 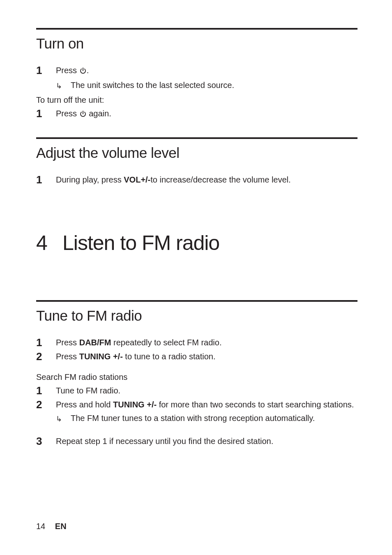 I want to click on search-step-3: 3 Repeat step 1 if necessary until you f…, so click(x=197, y=441).